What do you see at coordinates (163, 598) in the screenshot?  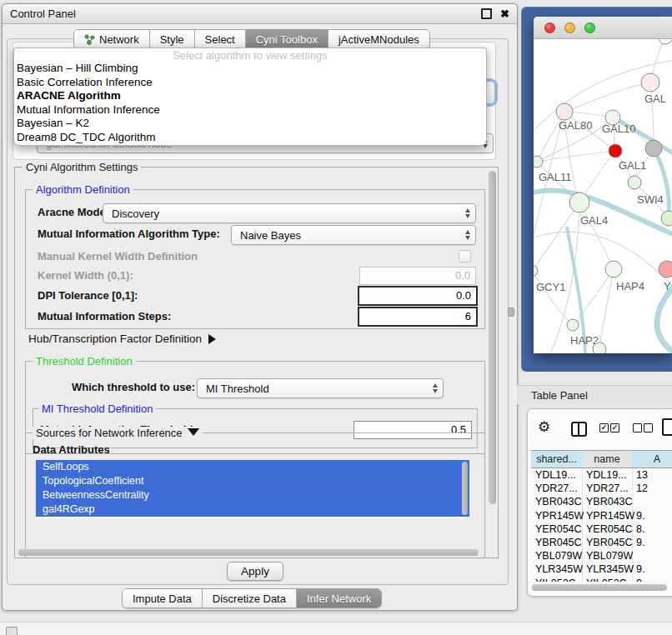 I see `tab-impute-data: Impute Data` at bounding box center [163, 598].